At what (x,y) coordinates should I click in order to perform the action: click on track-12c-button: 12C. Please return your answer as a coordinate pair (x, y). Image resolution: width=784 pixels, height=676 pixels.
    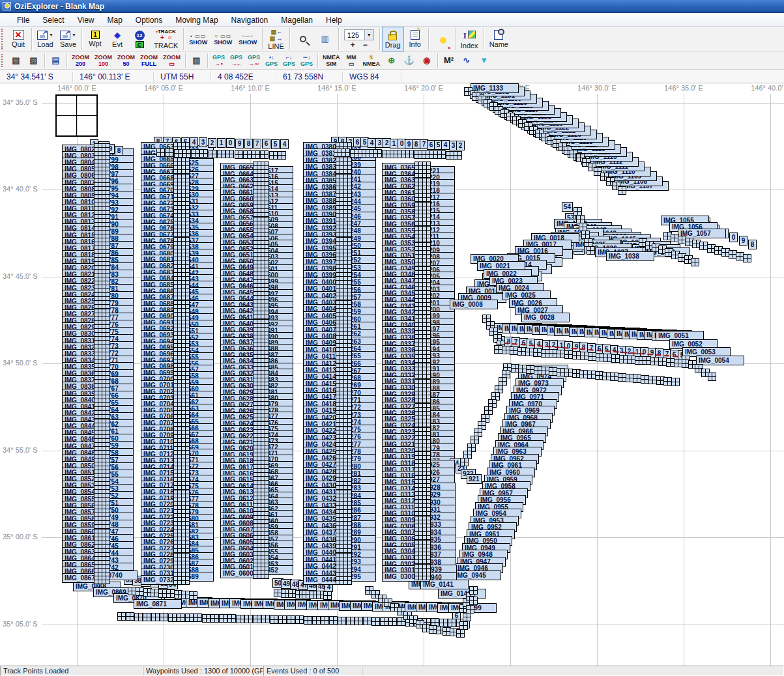
    Looking at the image, I should click on (139, 39).